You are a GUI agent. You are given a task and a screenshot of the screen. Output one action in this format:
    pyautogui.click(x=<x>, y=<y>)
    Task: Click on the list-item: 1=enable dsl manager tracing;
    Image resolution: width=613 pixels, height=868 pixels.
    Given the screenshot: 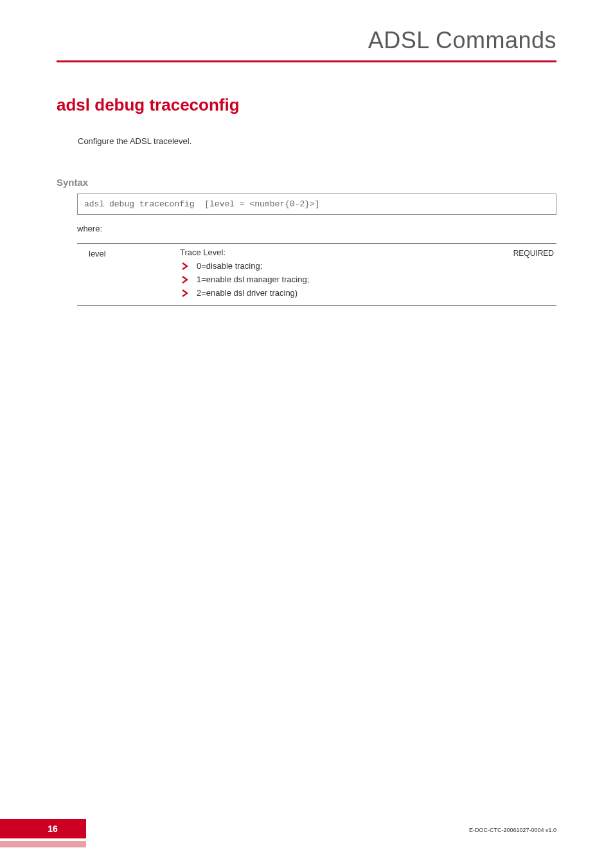 What is the action you would take?
    pyautogui.click(x=333, y=279)
    